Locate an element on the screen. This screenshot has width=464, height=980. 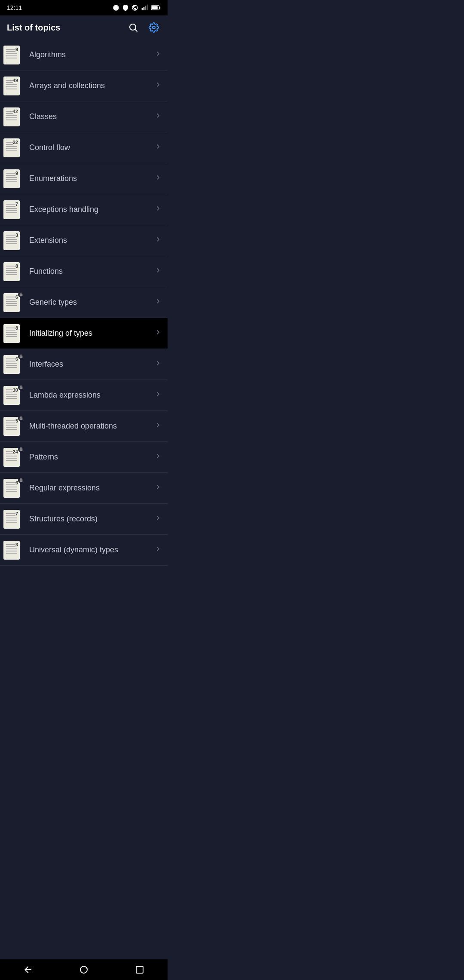
topic-name: Structures (records) is located at coordinates (92, 519).